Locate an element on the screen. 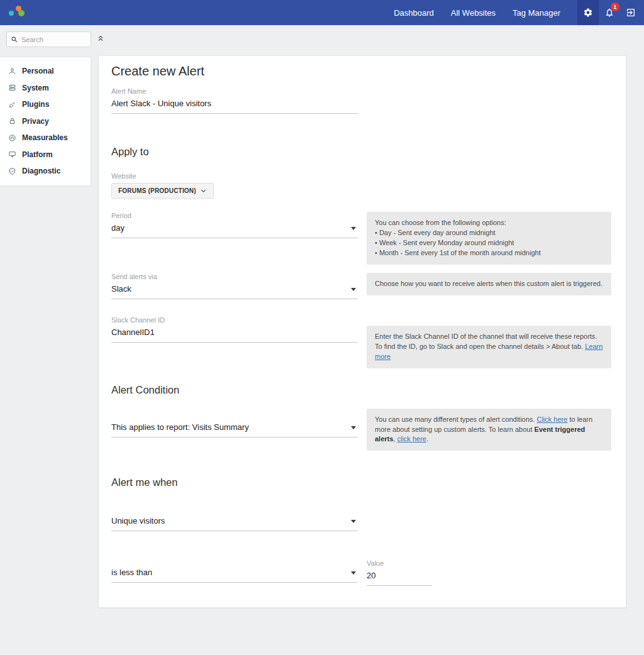 The width and height of the screenshot is (644, 655). period-select: Period day is located at coordinates (235, 225).